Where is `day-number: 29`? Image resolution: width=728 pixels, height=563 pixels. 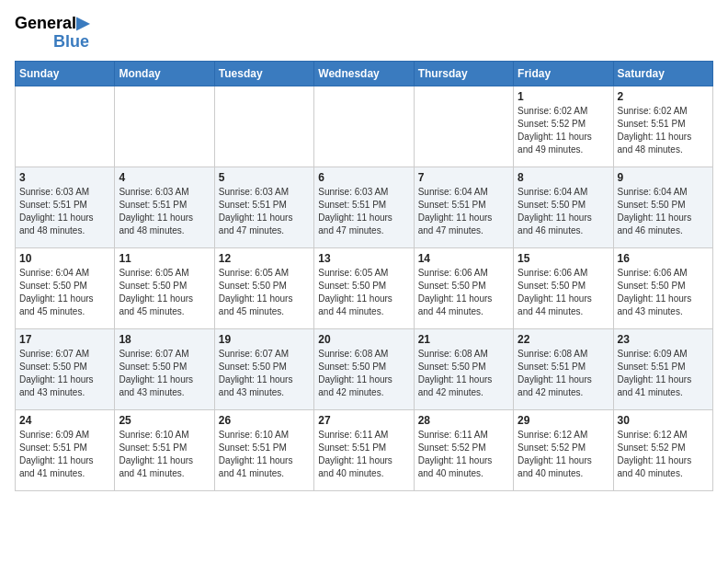 day-number: 29 is located at coordinates (563, 420).